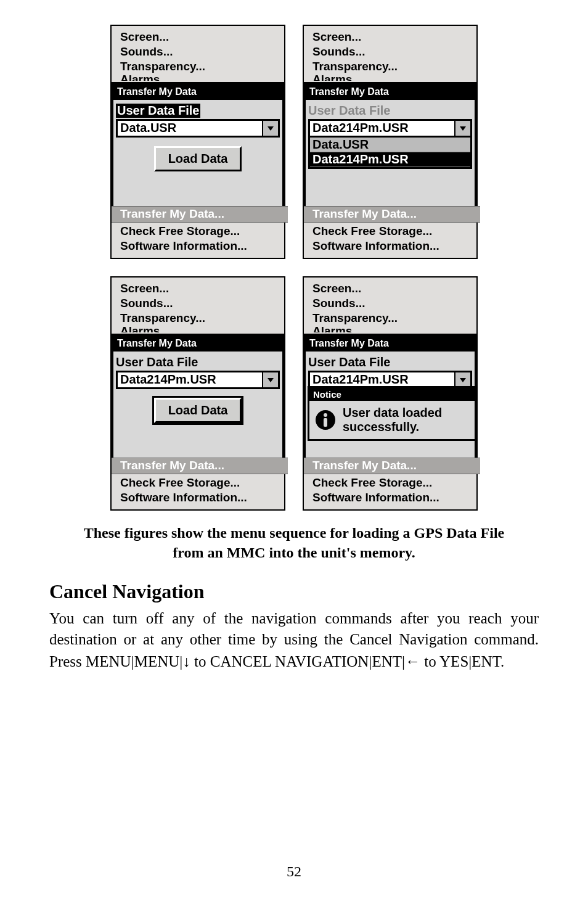  I want to click on dropdown-option: Data.USR, so click(390, 145).